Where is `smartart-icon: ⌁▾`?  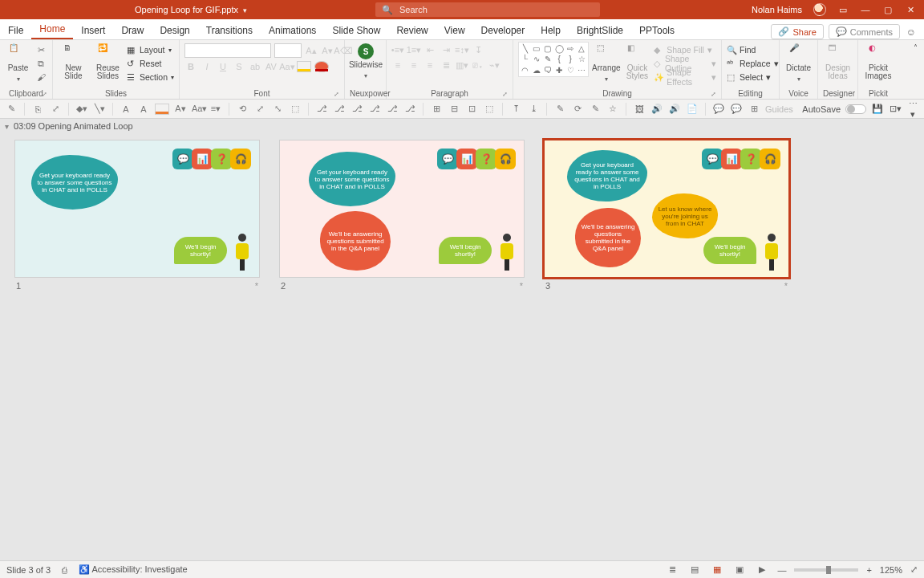
smartart-icon: ⌁▾ is located at coordinates (494, 65).